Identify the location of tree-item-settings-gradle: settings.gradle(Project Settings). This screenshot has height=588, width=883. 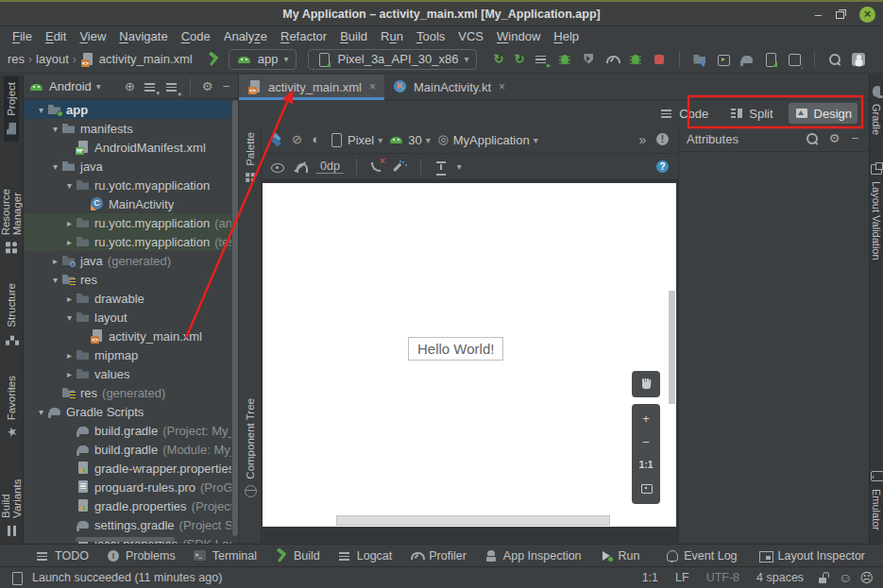
(127, 525).